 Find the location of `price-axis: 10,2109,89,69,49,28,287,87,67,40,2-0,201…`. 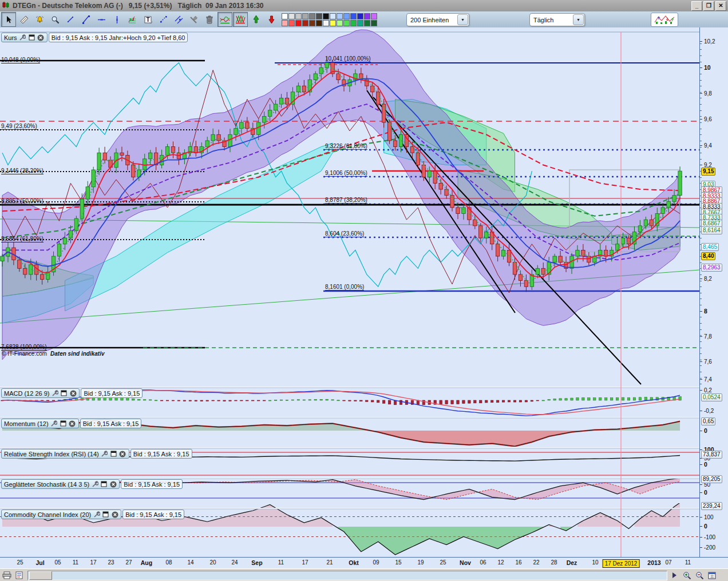

price-axis: 10,2109,89,69,49,28,287,87,67,40,2-0,201… is located at coordinates (714, 298).